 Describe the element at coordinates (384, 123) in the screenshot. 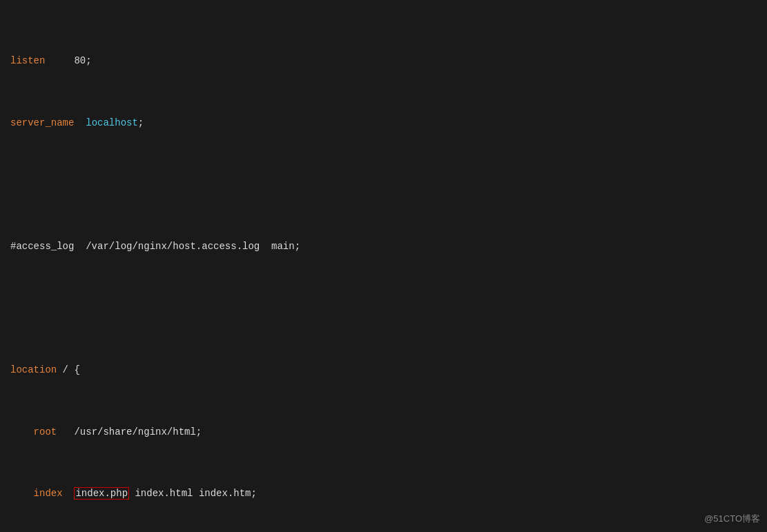

I see `code-line-2: server_name localhost;` at that location.